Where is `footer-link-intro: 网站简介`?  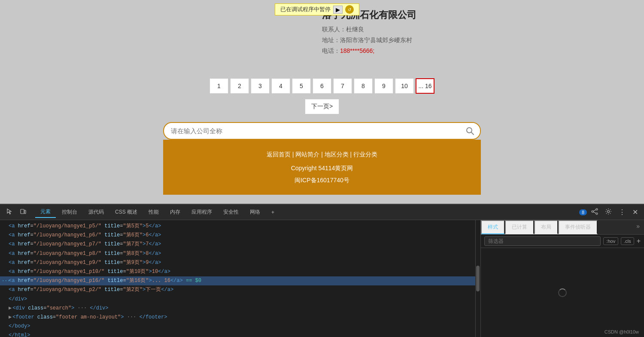
footer-link-intro: 网站简介 is located at coordinates (307, 154).